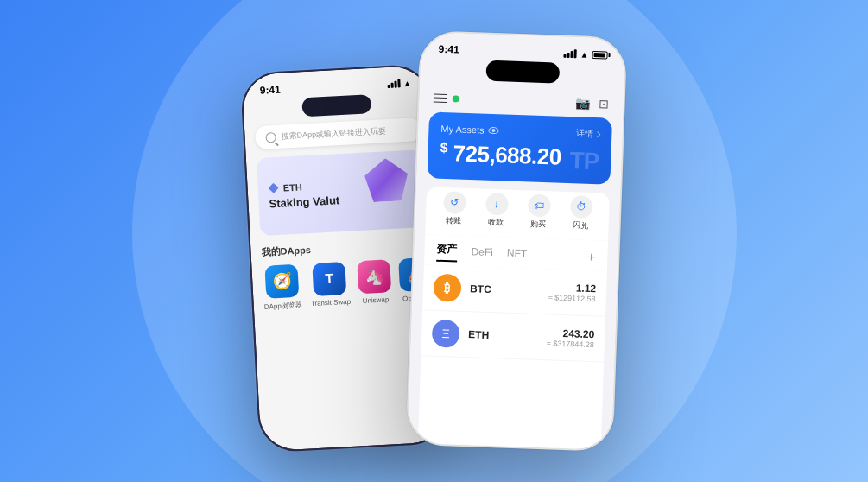 The width and height of the screenshot is (868, 482). What do you see at coordinates (374, 276) in the screenshot?
I see `dapp-icon-uniswap: 🦄` at bounding box center [374, 276].